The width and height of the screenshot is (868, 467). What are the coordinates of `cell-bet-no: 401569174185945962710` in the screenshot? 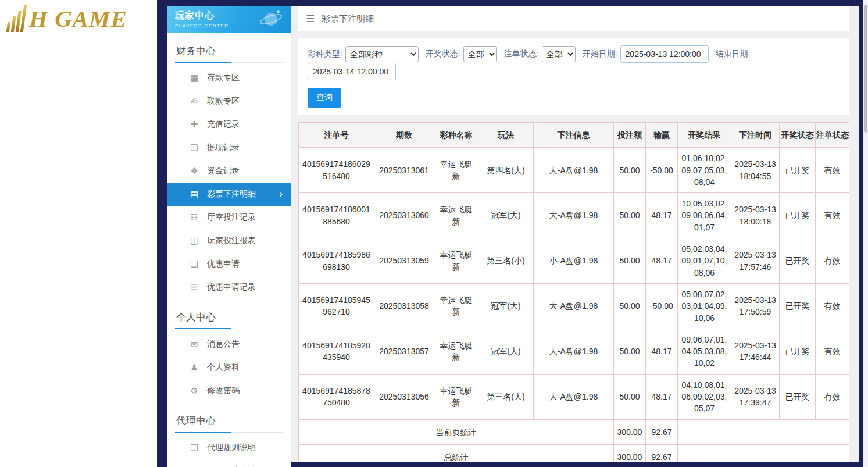 It's located at (337, 306).